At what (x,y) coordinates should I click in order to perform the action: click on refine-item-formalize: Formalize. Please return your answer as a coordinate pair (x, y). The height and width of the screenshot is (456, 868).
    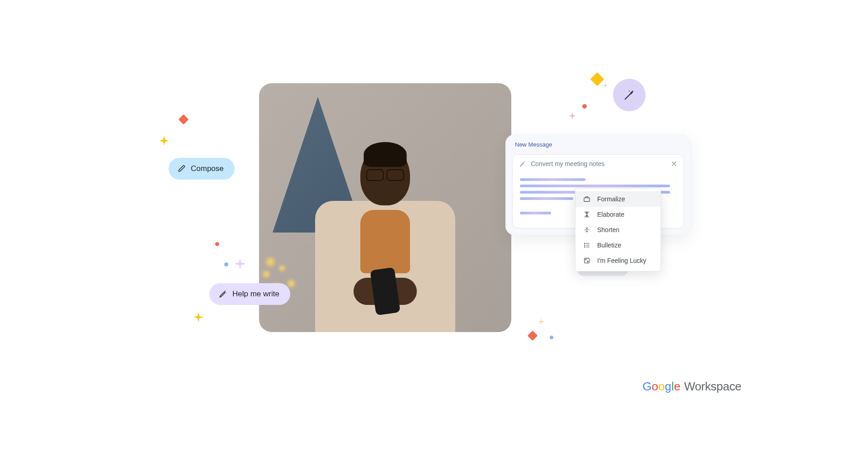
    Looking at the image, I should click on (618, 199).